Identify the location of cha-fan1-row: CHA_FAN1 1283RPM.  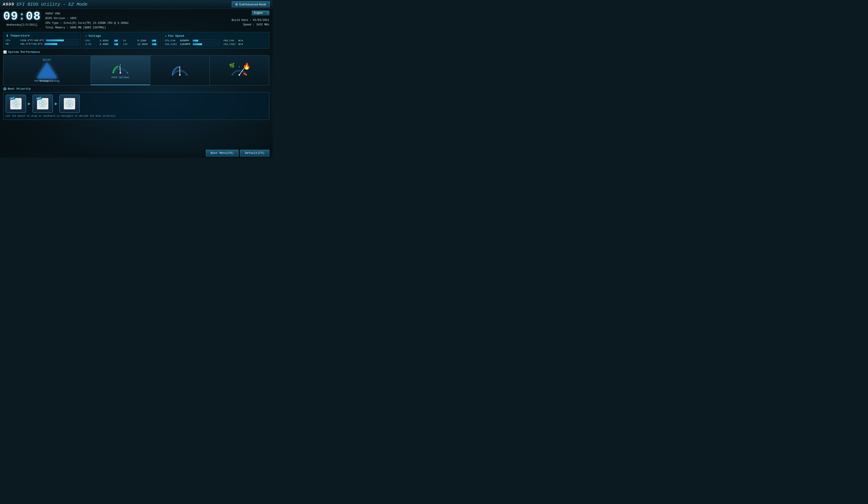
(192, 44).